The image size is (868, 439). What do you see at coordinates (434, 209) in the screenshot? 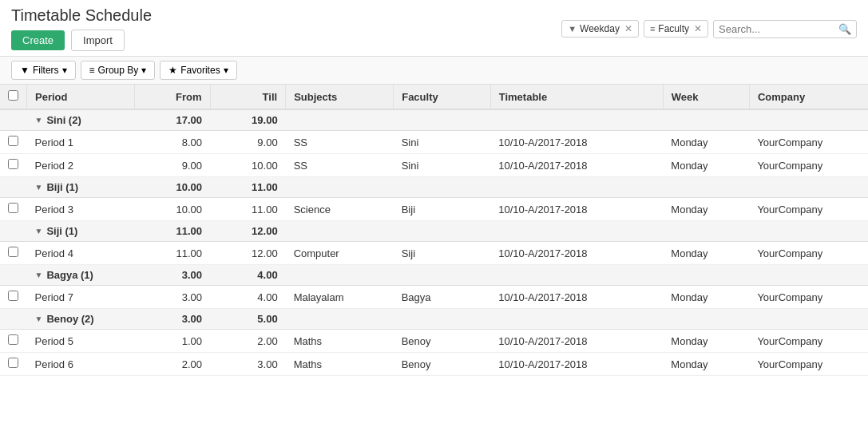
I see `table-row: Period 3 10.00 11.00 Science Biji 10/10-…` at bounding box center [434, 209].